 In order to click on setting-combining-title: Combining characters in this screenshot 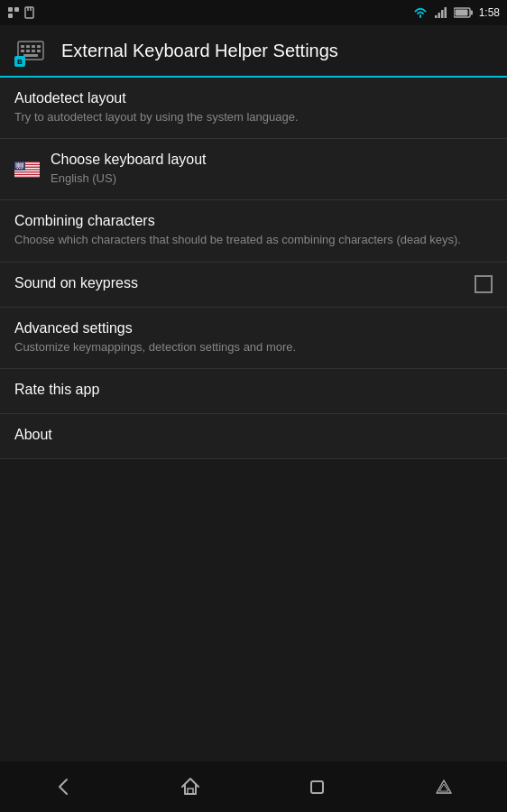, I will do `click(254, 221)`.